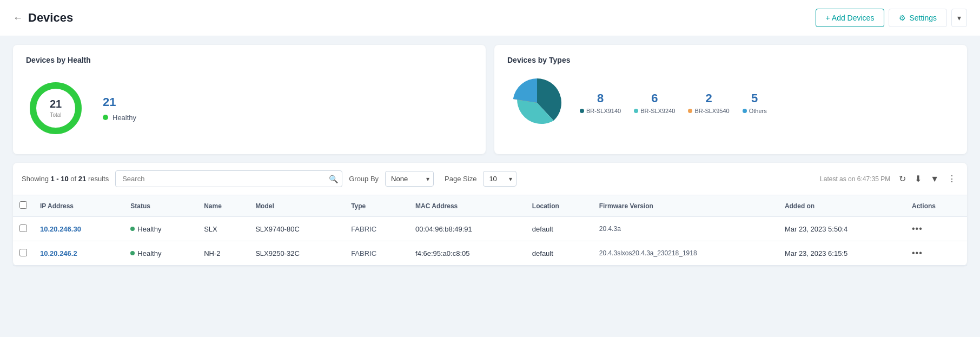 Image resolution: width=980 pixels, height=337 pixels. I want to click on healthy-dot, so click(105, 117).